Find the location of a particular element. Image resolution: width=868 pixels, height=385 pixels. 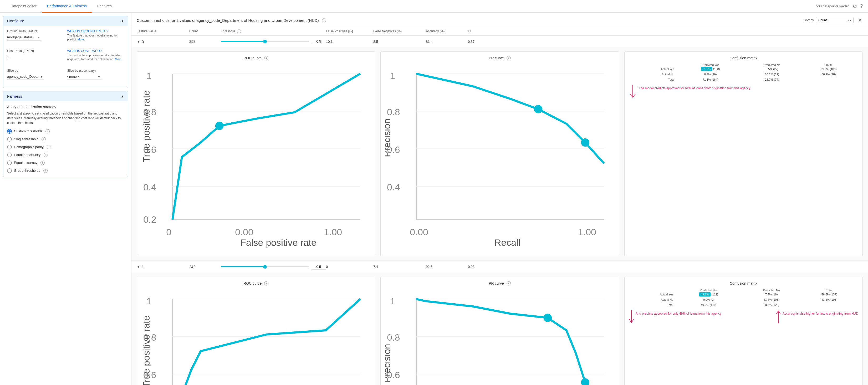

ground-truth-row: Ground Truth Feature mortgage_status ▼ is located at coordinates (36, 36).